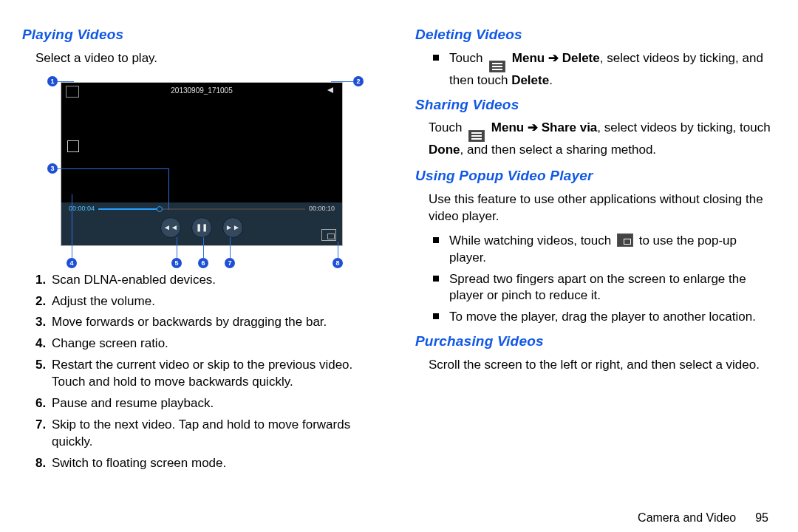 The width and height of the screenshot is (798, 532). What do you see at coordinates (209, 464) in the screenshot?
I see `list-item: Switch to floating screen mode.` at bounding box center [209, 464].